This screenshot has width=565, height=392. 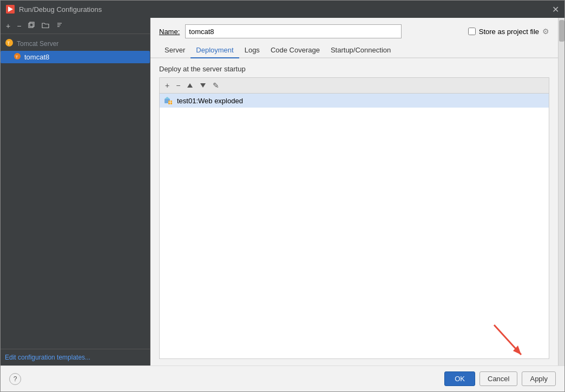 I want to click on help-button: ?, so click(x=15, y=379).